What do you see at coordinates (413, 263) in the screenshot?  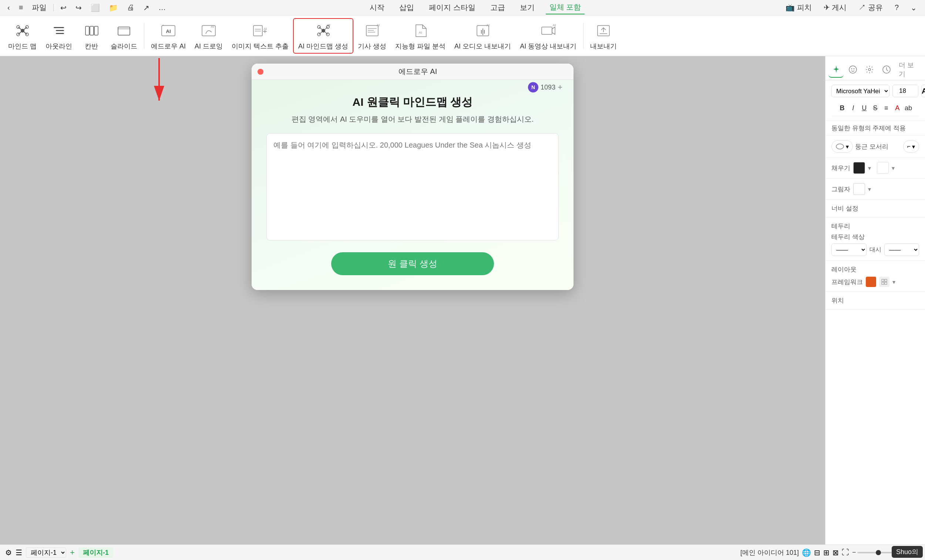 I see `generate-btn: 원 클릭 생성` at bounding box center [413, 263].